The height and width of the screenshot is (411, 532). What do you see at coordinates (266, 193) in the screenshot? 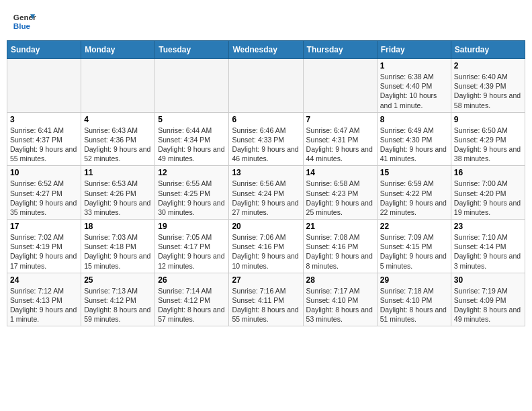
I see `calendar-week-3: 10Sunrise: 6:52 AMSunset: 4:27 PMDayligh…` at bounding box center [266, 193].